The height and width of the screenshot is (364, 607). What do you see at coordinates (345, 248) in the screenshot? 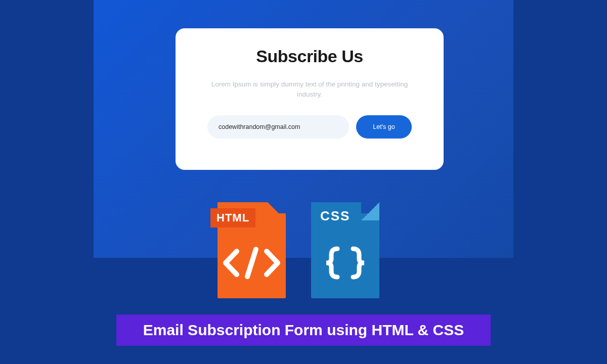
I see `css-file-icon: CSS` at bounding box center [345, 248].